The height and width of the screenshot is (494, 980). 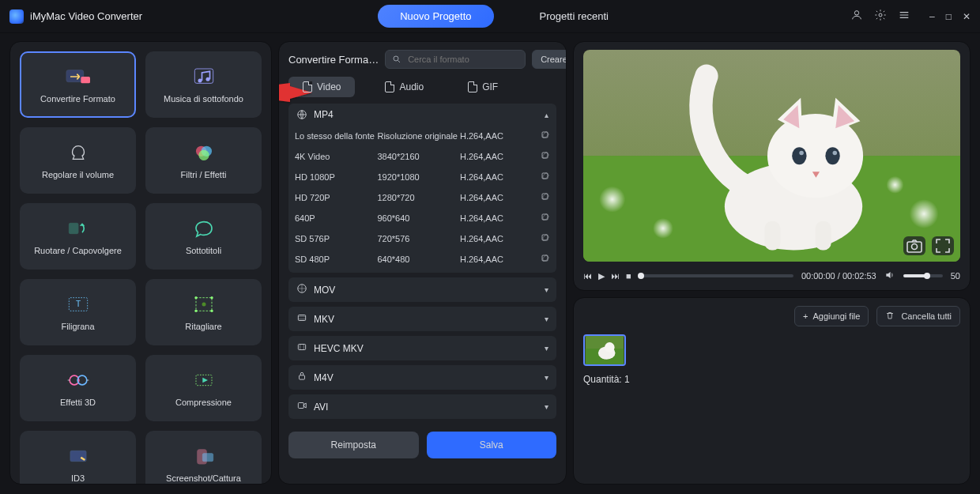 What do you see at coordinates (857, 16) in the screenshot?
I see `user-icon` at bounding box center [857, 16].